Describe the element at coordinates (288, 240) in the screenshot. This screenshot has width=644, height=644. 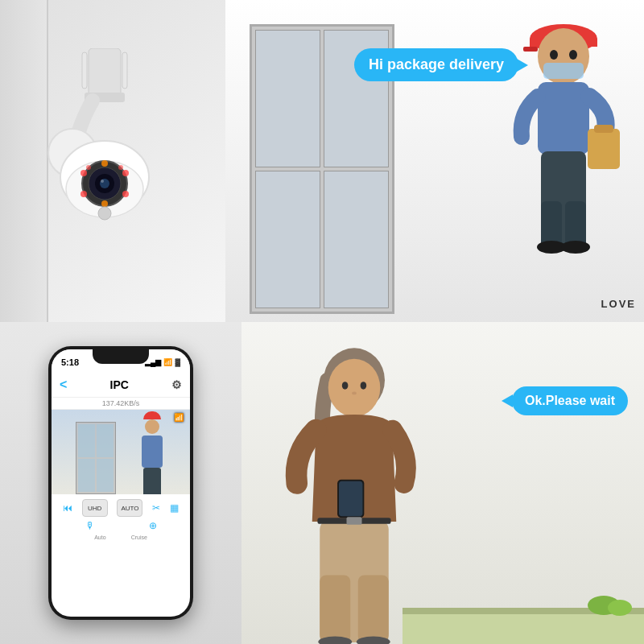
I see `door-pane-bl` at that location.